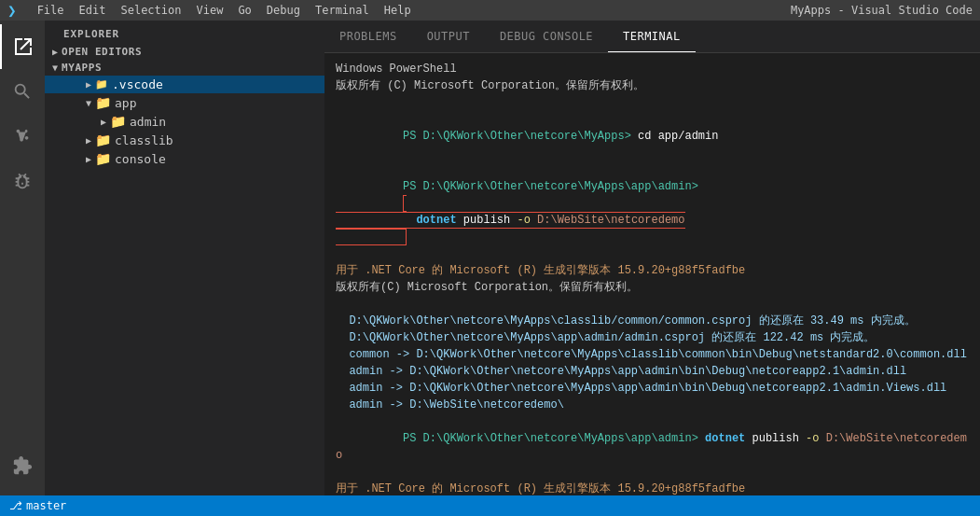  Describe the element at coordinates (653, 371) in the screenshot. I see `terminal-line-10: admin -> D:\QKWork\Other\netcore\MyApps\…` at that location.